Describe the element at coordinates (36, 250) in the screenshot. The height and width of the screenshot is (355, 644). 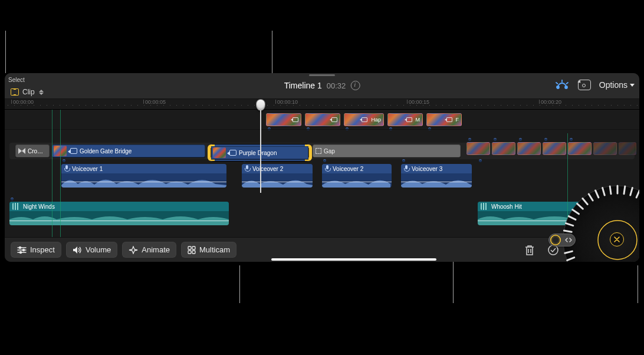
I see `inspect-button: Inspect` at that location.